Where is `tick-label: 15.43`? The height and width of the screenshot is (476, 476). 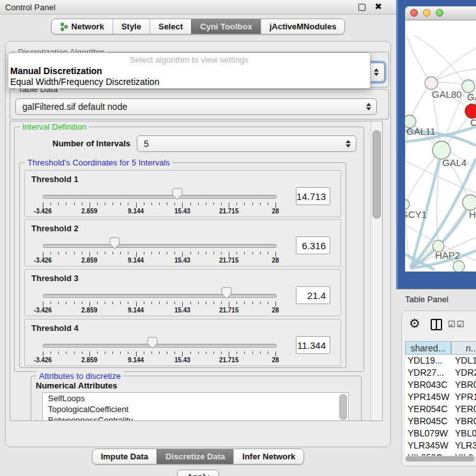 tick-label: 15.43 is located at coordinates (183, 261).